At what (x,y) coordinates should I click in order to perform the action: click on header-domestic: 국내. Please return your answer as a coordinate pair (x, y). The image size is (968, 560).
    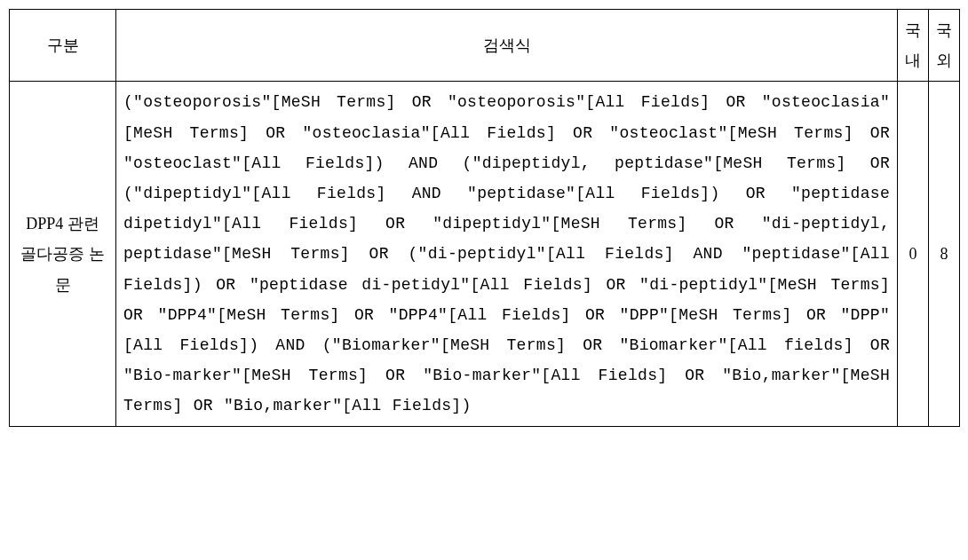
    Looking at the image, I should click on (913, 46).